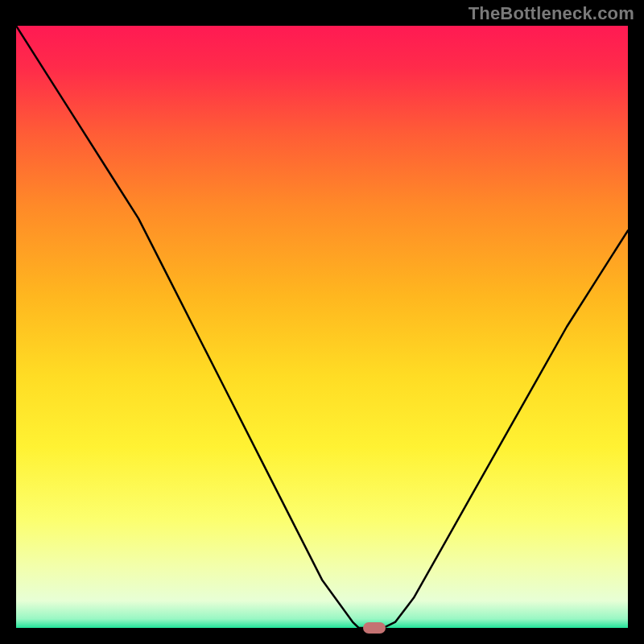 The height and width of the screenshot is (644, 644). Describe the element at coordinates (374, 628) in the screenshot. I see `optimal-point-marker` at that location.